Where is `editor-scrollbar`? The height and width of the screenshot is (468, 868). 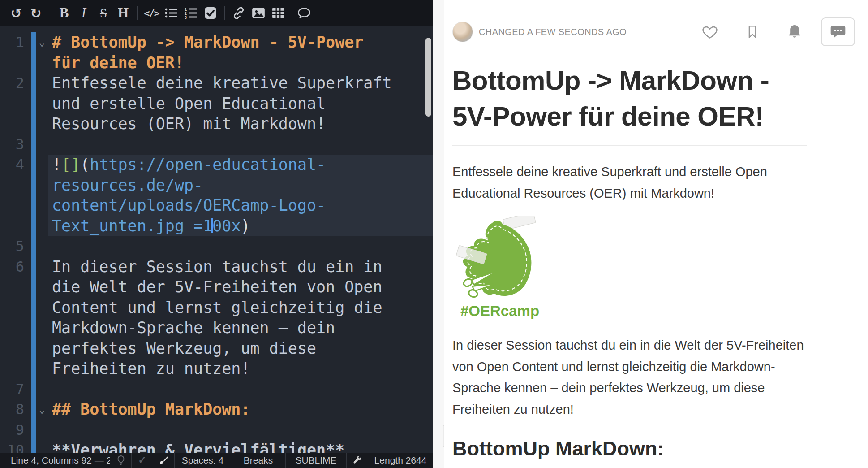 editor-scrollbar is located at coordinates (428, 77).